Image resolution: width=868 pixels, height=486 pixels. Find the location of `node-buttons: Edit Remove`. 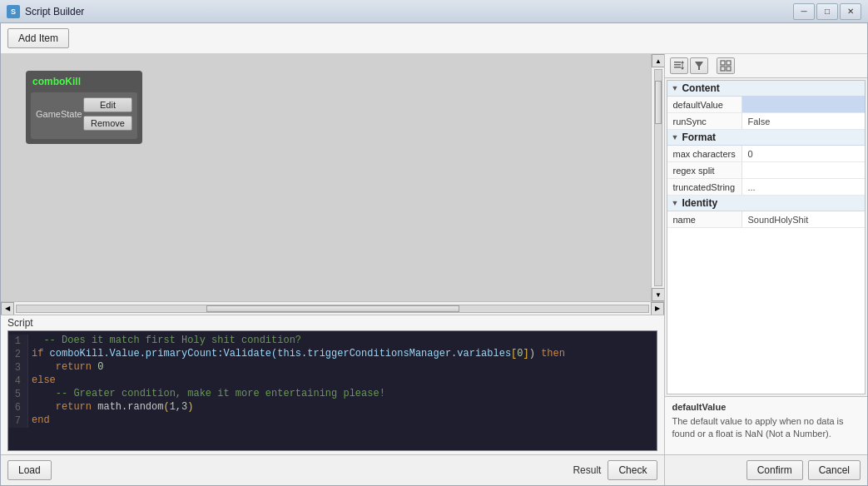

node-buttons: Edit Remove is located at coordinates (108, 114).